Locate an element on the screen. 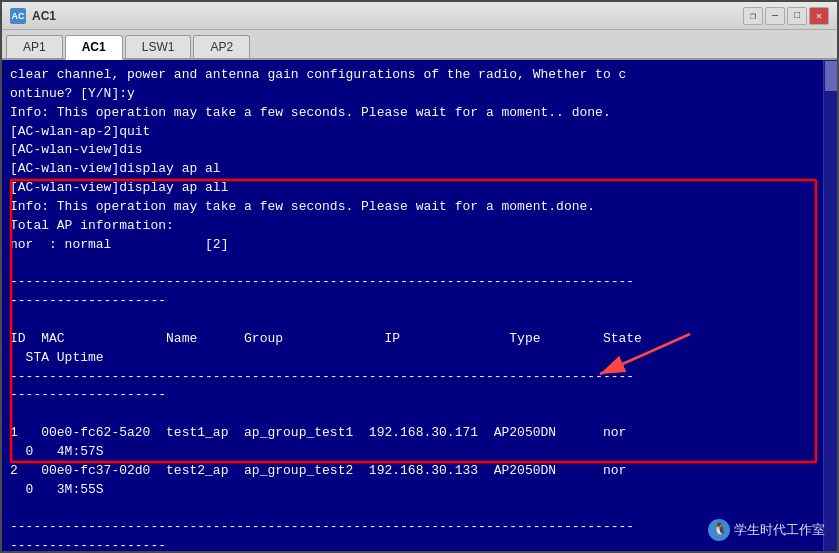 The height and width of the screenshot is (553, 839). terminal-line-1: clear channel, power and antenna gain co… is located at coordinates (420, 76).